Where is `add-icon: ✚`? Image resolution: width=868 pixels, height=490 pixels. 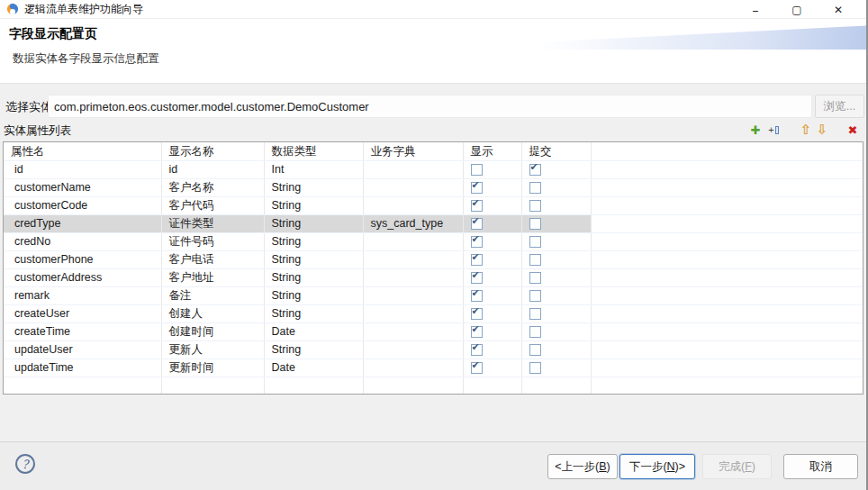 add-icon: ✚ is located at coordinates (755, 130).